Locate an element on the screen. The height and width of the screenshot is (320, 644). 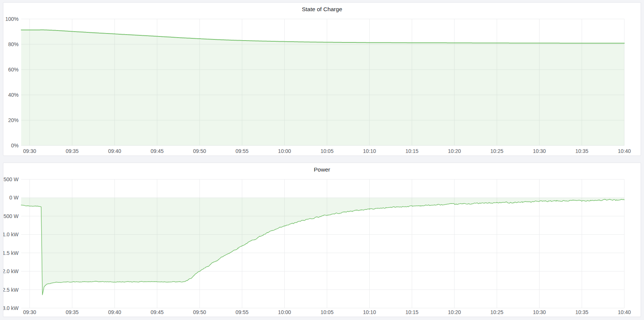
y-tick-label: -1.0 kW is located at coordinates (11, 234).